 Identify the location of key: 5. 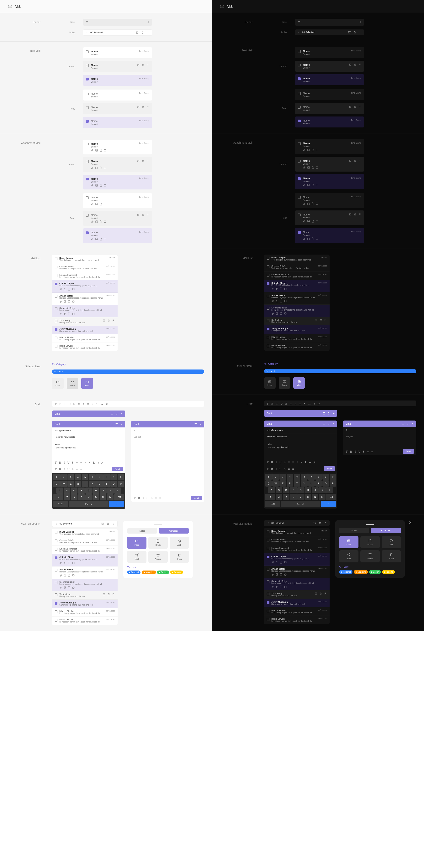
(297, 477).